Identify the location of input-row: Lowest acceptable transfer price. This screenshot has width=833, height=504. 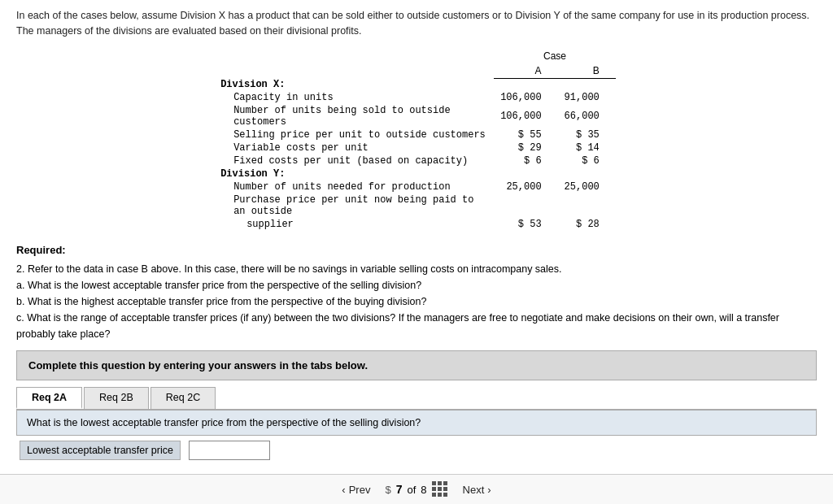
(416, 450).